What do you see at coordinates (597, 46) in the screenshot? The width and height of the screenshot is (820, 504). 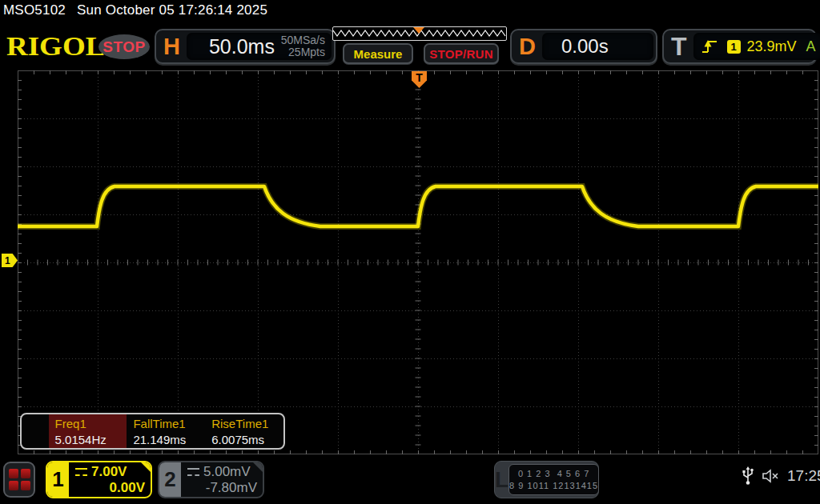 I see `delay-pill: 0.00s` at bounding box center [597, 46].